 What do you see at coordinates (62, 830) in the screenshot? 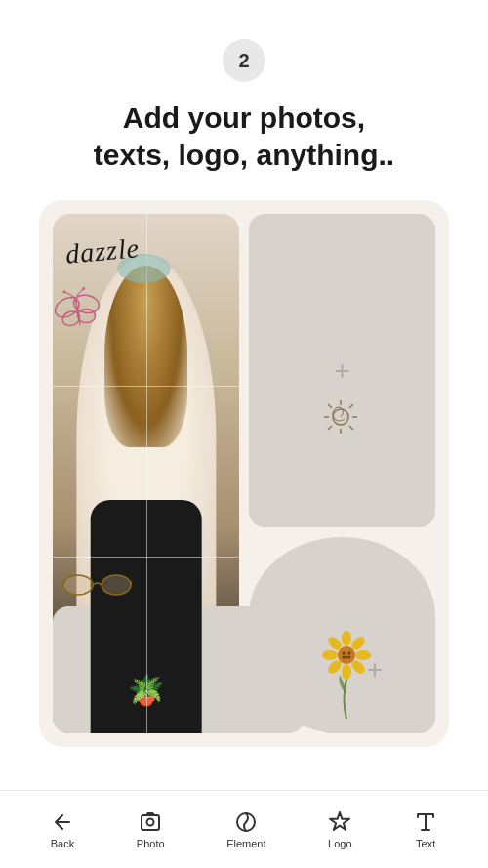
I see `nav-back: Back` at bounding box center [62, 830].